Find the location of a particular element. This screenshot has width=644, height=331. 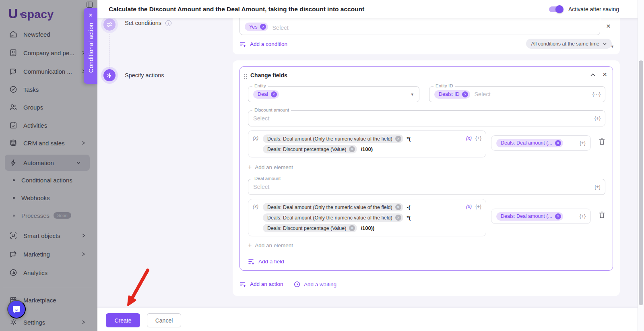

target-chip-label: Deals: Deal amount (... is located at coordinates (526, 216).